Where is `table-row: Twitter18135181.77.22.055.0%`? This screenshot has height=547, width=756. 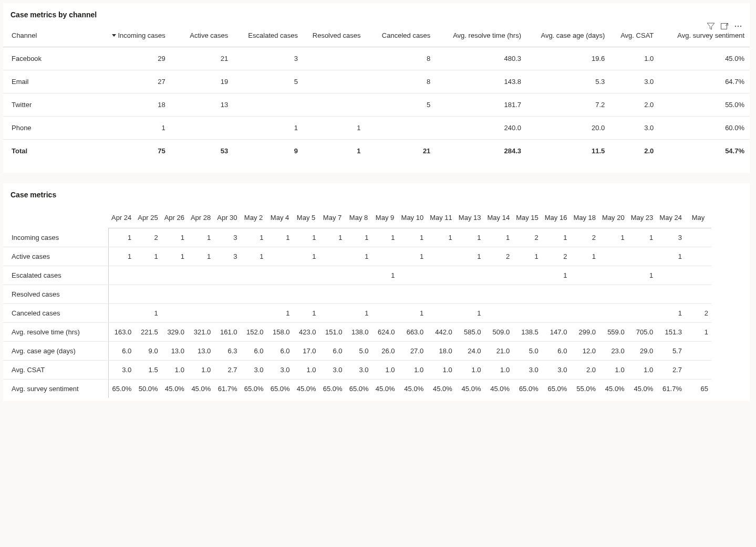
table-row: Twitter18135181.77.22.055.0% is located at coordinates (376, 105).